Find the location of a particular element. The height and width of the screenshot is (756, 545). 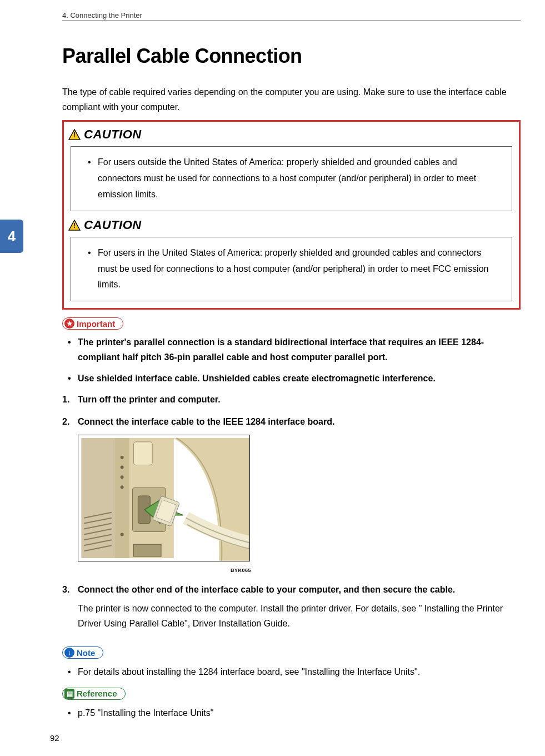

cable-connection-illustration is located at coordinates (164, 498).